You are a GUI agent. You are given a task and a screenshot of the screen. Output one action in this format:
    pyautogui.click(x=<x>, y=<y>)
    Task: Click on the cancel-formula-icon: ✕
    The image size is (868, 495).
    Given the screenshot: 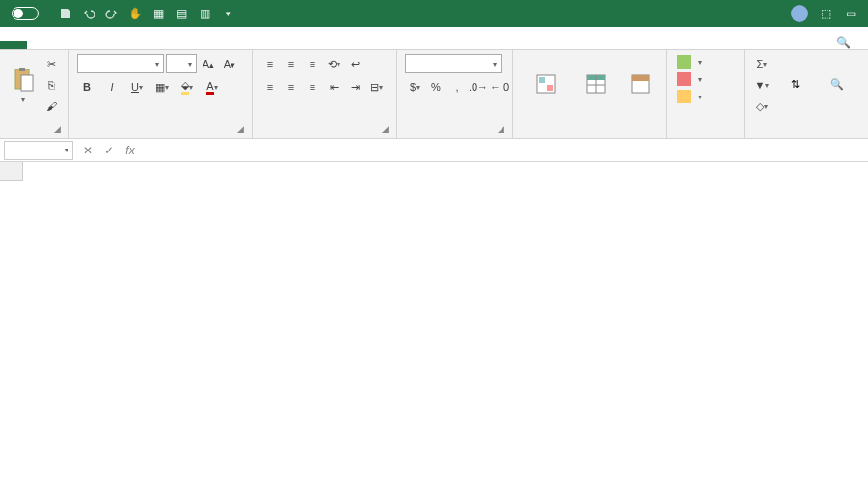 What is the action you would take?
    pyautogui.click(x=88, y=151)
    